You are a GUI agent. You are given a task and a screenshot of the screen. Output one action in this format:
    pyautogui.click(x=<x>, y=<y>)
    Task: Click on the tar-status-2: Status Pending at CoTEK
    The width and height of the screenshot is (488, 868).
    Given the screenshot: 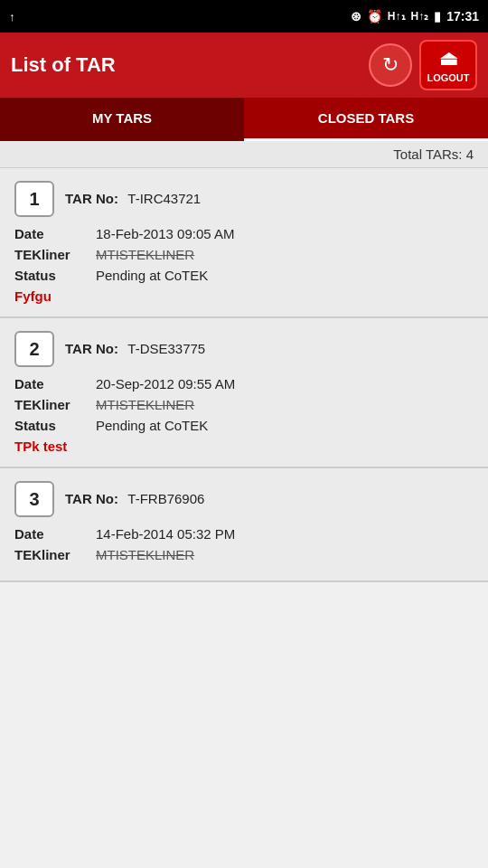 What is the action you would take?
    pyautogui.click(x=244, y=425)
    